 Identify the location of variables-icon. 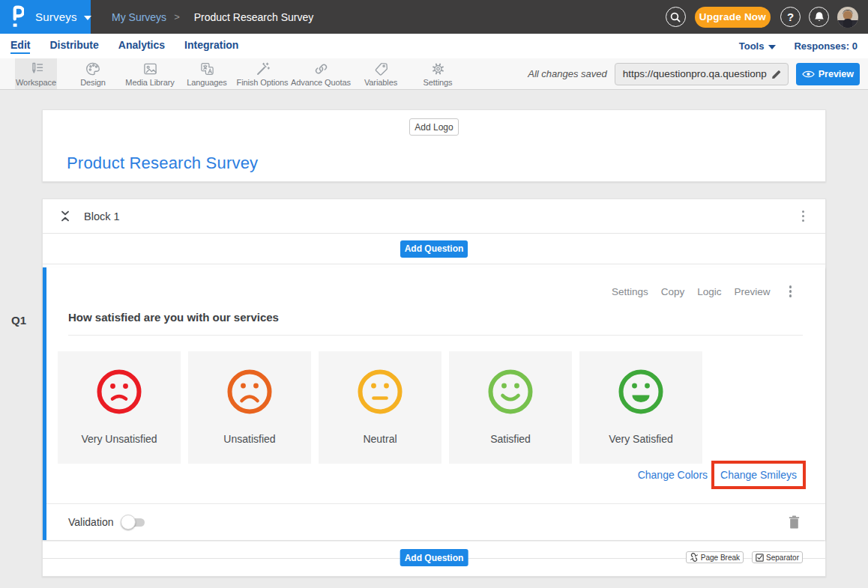
(381, 69).